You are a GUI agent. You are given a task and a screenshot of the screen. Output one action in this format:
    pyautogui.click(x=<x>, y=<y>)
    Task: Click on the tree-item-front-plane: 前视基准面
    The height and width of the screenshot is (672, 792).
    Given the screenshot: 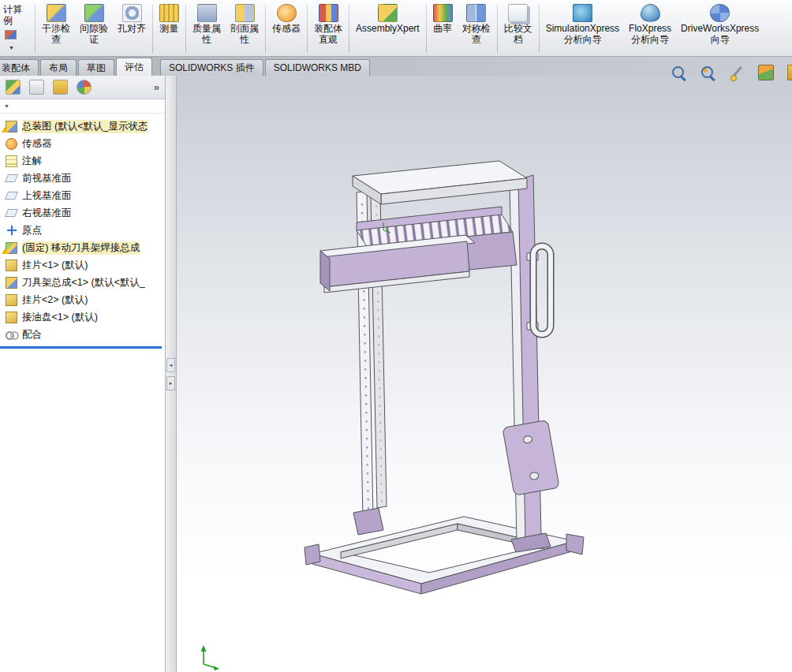 What is the action you would take?
    pyautogui.click(x=84, y=178)
    